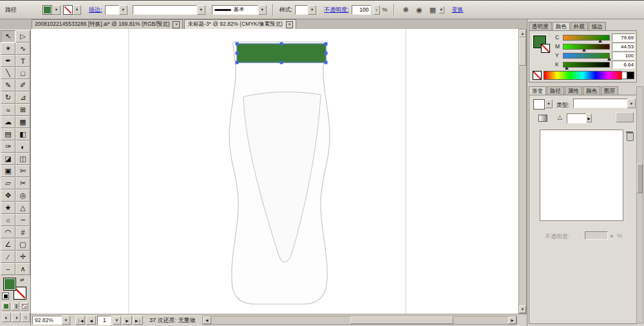 The width and height of the screenshot is (644, 326). What do you see at coordinates (312, 10) in the screenshot?
I see `style-dropdown-arrow: ▾` at bounding box center [312, 10].